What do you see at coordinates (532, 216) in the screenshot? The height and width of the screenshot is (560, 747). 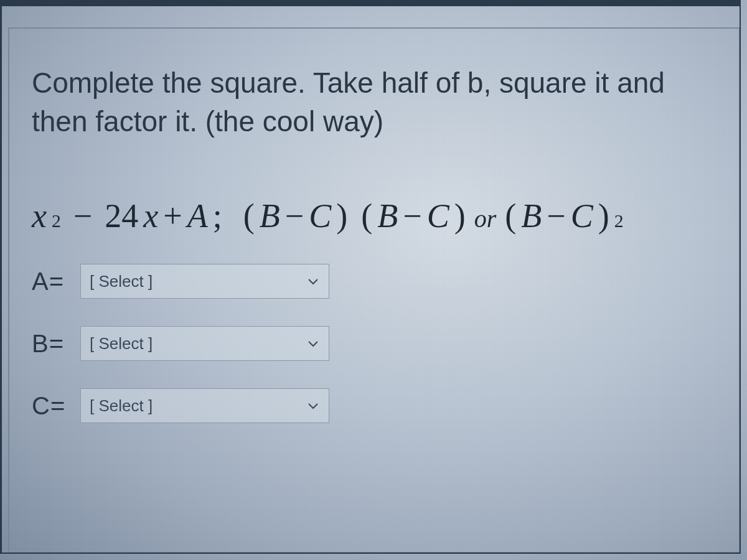 I see `math-B3: B` at bounding box center [532, 216].